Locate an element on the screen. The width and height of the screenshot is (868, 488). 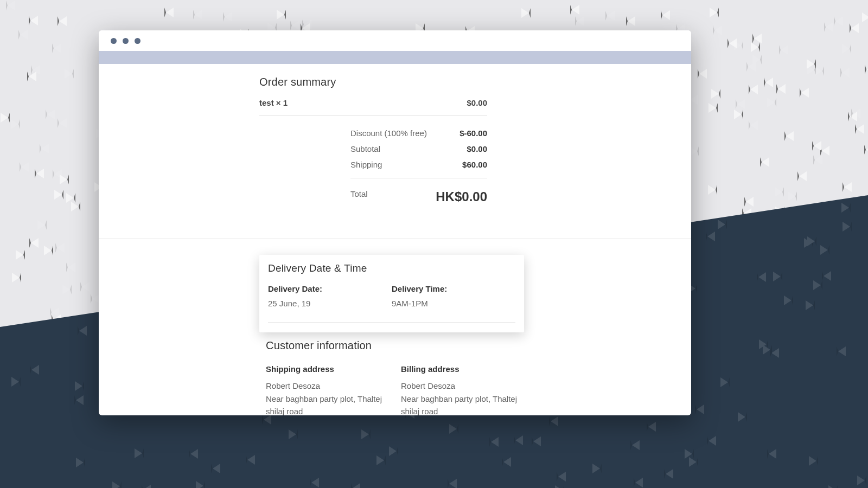
subtotal-row: Subtotal $0.00 is located at coordinates (419, 149).